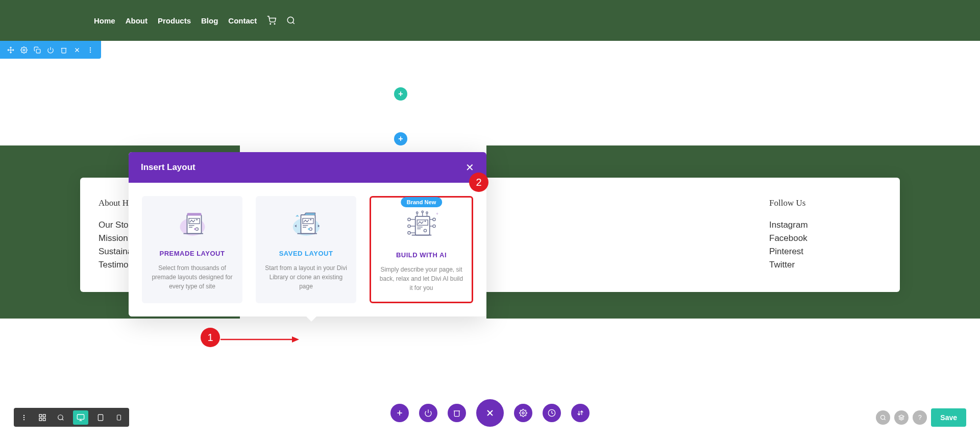  Describe the element at coordinates (422, 250) in the screenshot. I see `build-with-ai-card: Brand New + BUILD WITH AI Simply describ…` at that location.